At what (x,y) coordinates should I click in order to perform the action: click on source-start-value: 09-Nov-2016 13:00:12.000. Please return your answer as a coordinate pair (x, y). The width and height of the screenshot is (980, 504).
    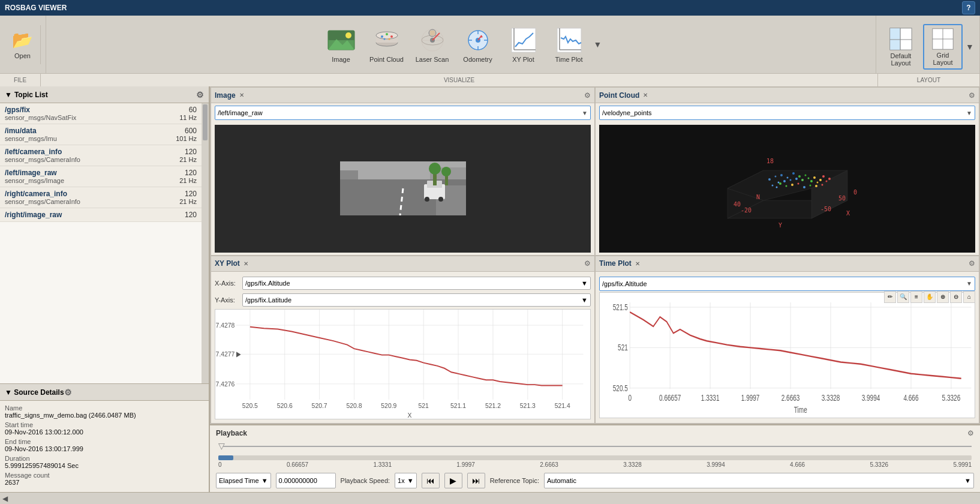
    Looking at the image, I should click on (104, 432).